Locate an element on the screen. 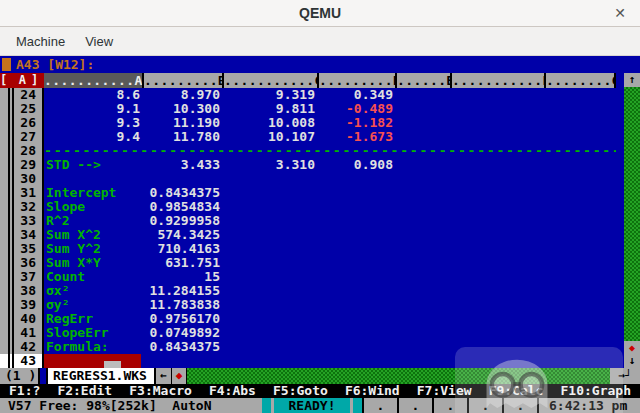 The height and width of the screenshot is (413, 640). cell: -1.673 is located at coordinates (358, 137).